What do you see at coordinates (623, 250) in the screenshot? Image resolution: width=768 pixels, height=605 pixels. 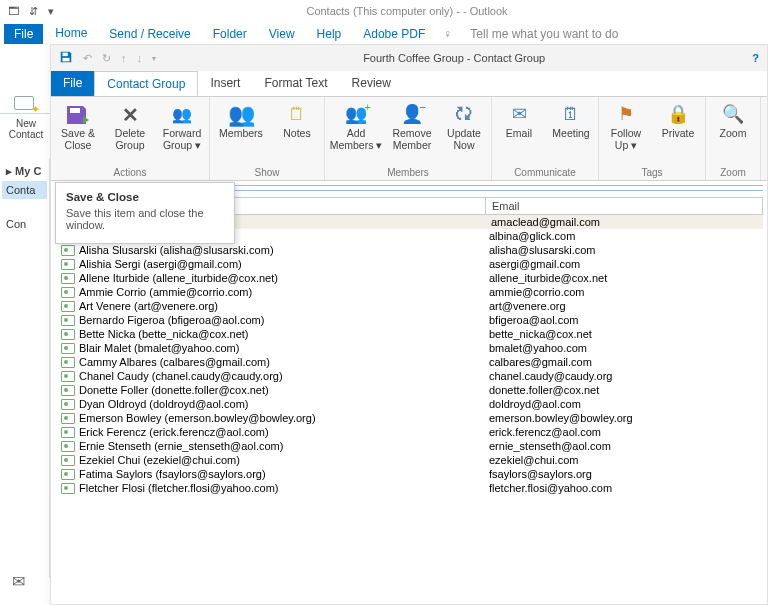 I see `member-email: alisha@slusarski.com` at bounding box center [623, 250].